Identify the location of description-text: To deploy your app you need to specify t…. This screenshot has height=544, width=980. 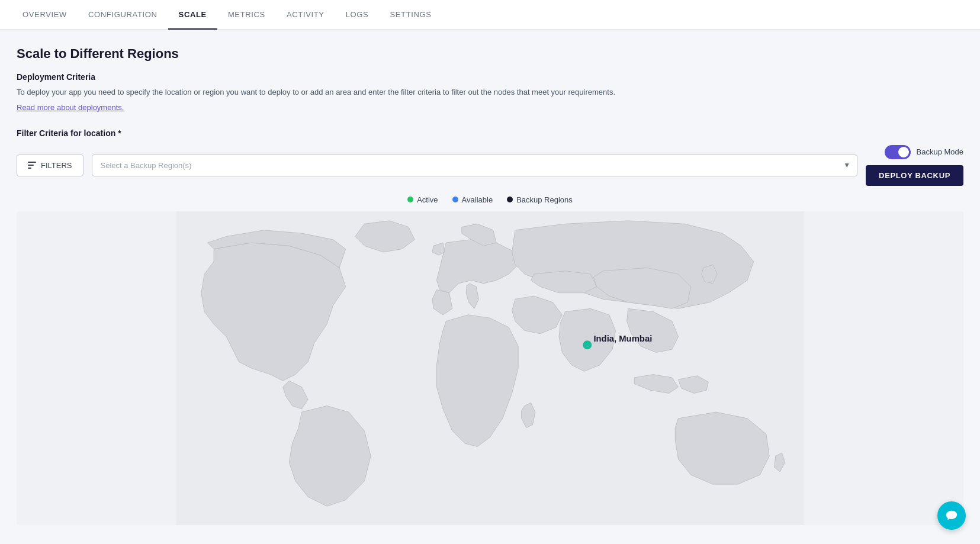
(490, 92).